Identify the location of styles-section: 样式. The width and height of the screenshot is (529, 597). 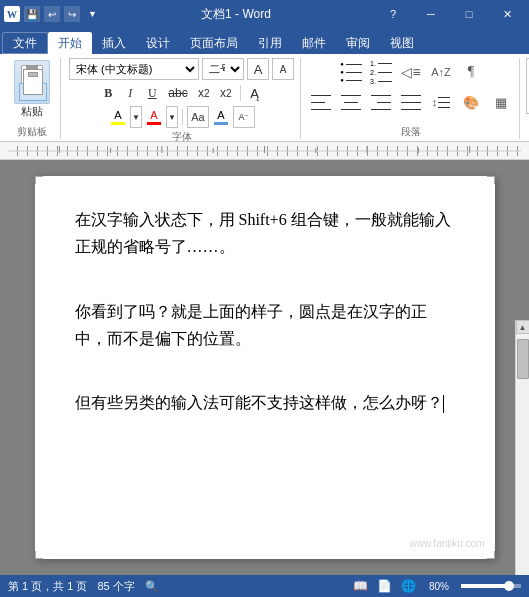
(526, 98).